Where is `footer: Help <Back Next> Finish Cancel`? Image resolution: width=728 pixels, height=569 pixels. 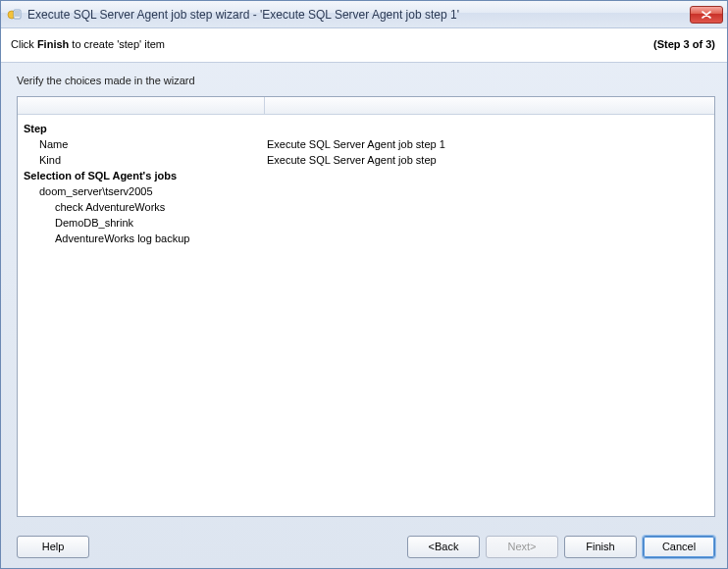
footer: Help <Back Next> Finish Cancel is located at coordinates (364, 546).